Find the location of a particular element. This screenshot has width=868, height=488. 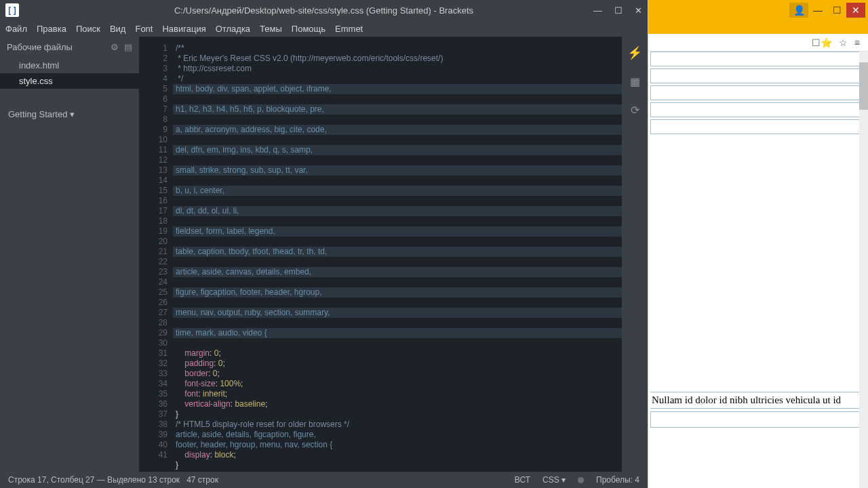

menu-файл: Файл is located at coordinates (16, 28).